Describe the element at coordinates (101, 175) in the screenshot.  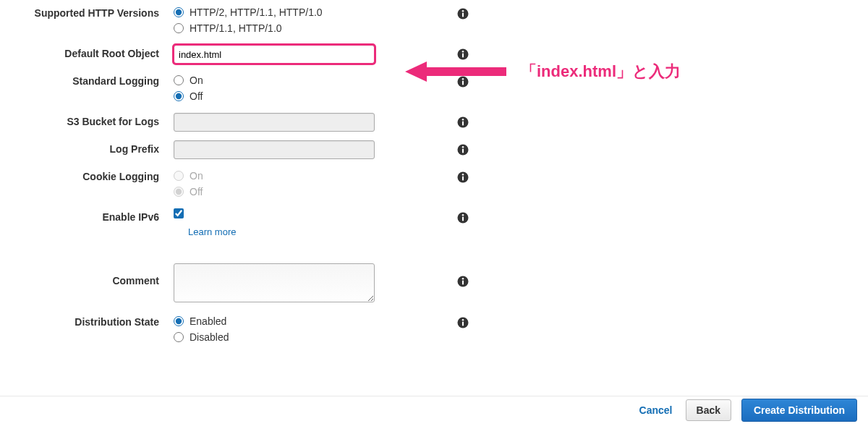
I see `label-cookie-logging: Cookie Logging` at that location.